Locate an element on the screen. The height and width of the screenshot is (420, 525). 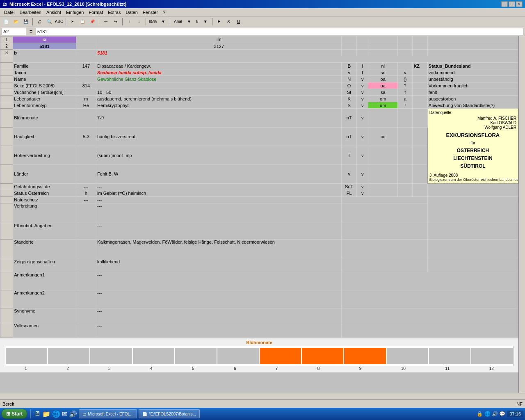
cell-lebensdauer-val: ausdauernd, perennierend (mehrmals blühe… is located at coordinates (219, 99).